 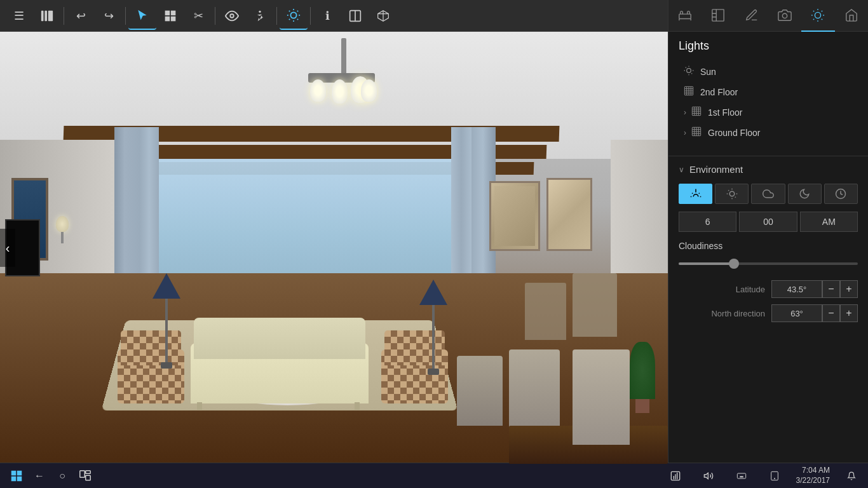 What do you see at coordinates (813, 471) in the screenshot?
I see `time-text: 7:04 AM` at bounding box center [813, 471].